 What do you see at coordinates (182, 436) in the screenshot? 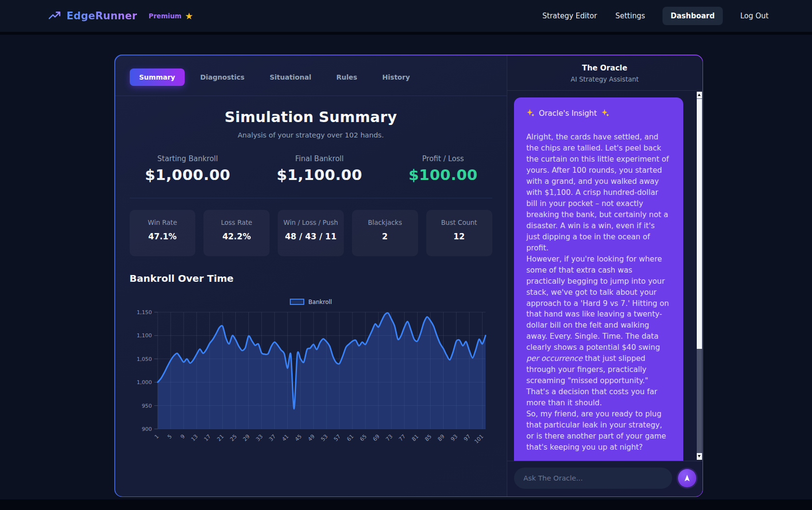
I see `svg-text: 9` at bounding box center [182, 436].